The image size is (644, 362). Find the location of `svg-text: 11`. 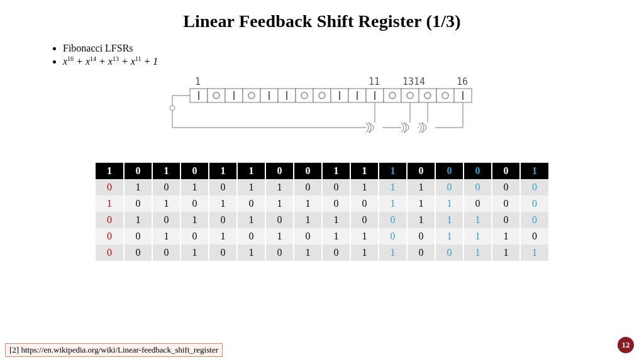

svg-text: 11 is located at coordinates (374, 82).